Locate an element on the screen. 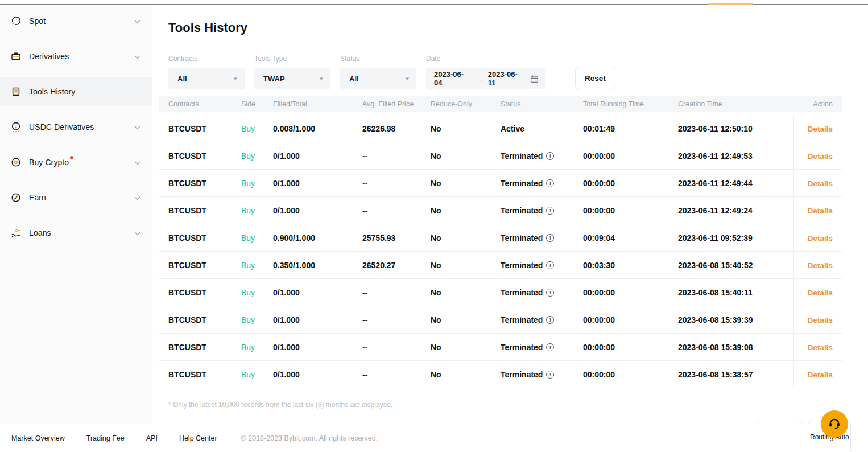 The height and width of the screenshot is (452, 868). sidebar-item-earn: Earn is located at coordinates (76, 198).